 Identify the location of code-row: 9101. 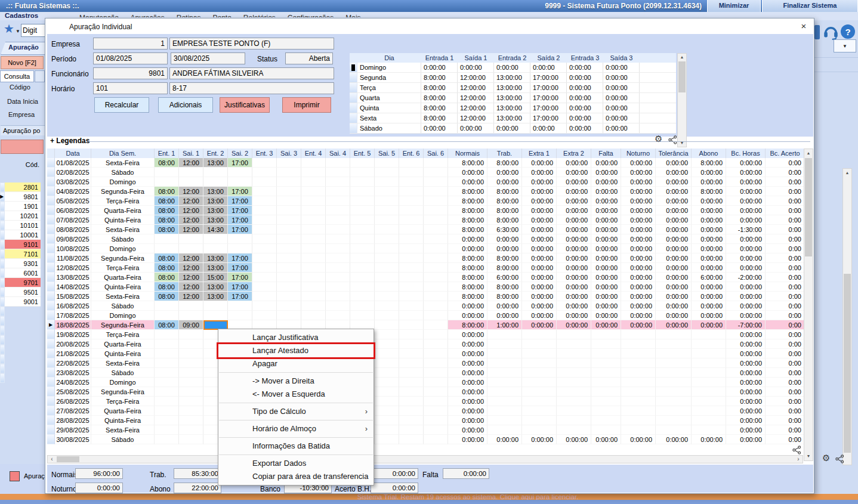
(21, 245).